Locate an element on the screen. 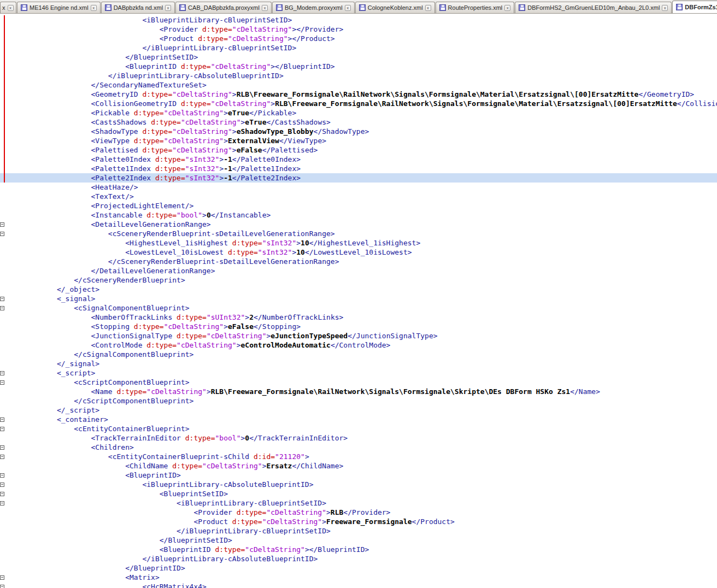  code-line: <_signal> is located at coordinates (358, 298).